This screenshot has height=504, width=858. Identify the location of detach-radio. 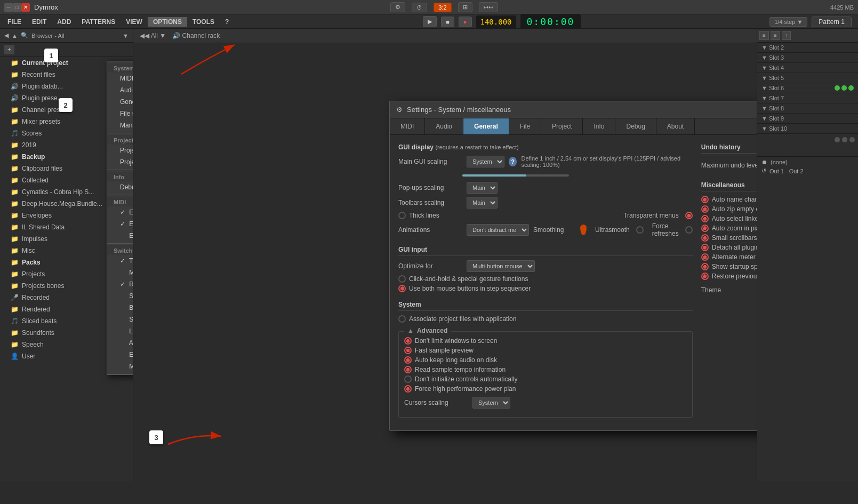
(705, 247).